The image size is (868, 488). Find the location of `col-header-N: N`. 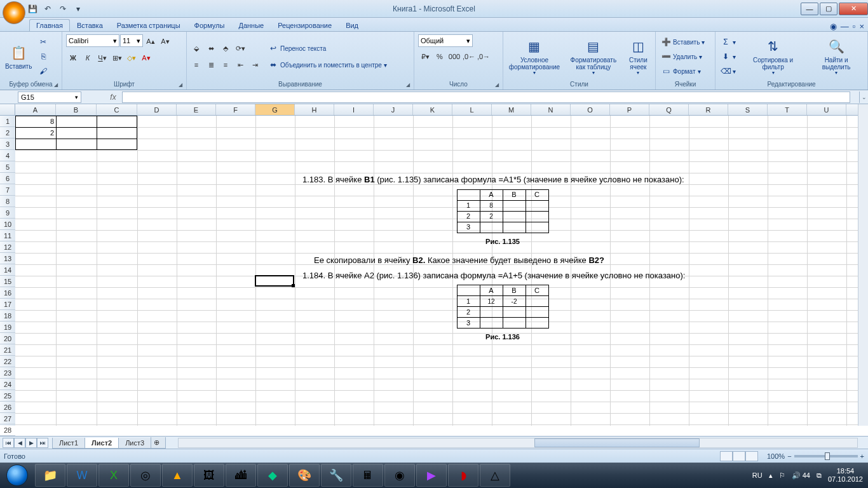

col-header-N: N is located at coordinates (551, 109).